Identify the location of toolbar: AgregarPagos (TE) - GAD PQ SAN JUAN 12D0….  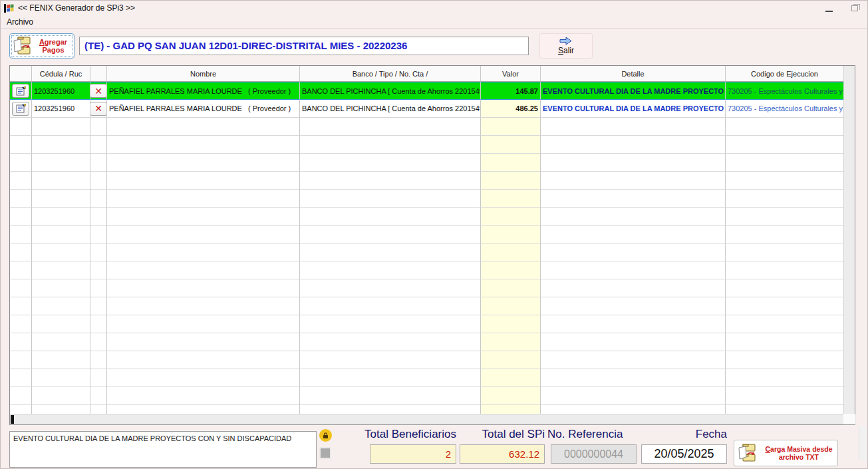
(434, 47).